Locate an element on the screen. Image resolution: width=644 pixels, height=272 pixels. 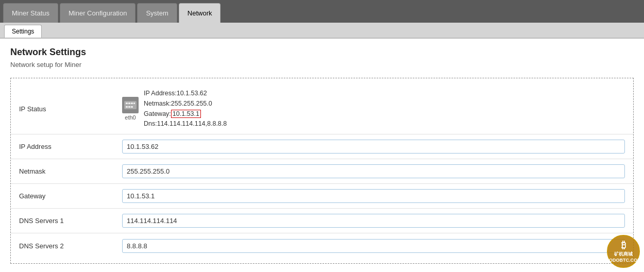
netmask-input is located at coordinates (374, 171).